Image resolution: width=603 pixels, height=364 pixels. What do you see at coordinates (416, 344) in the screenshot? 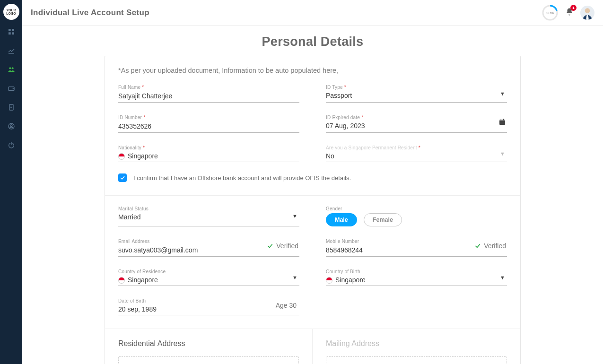
I see `mailing-address-heading: Mailing Address` at bounding box center [416, 344].